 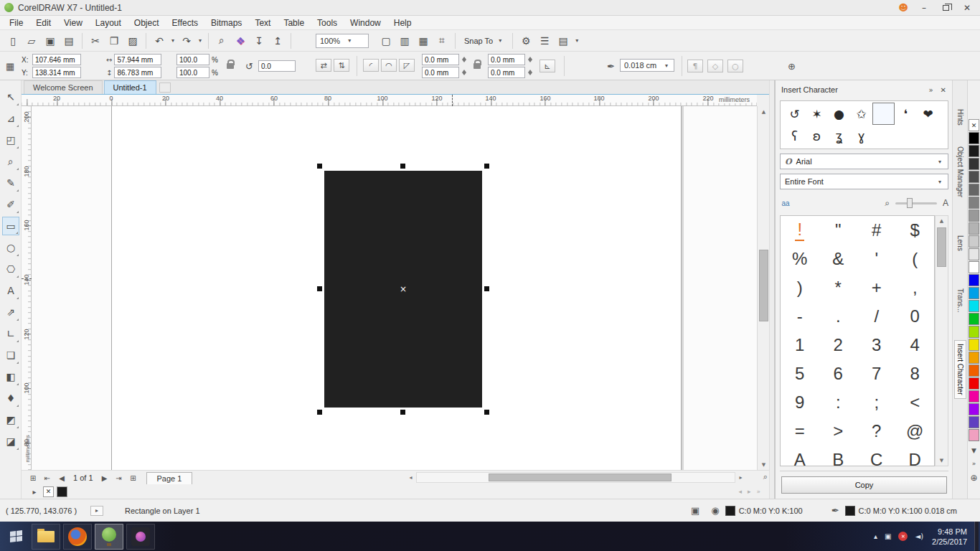 I want to click on add-page-button: ⊞, so click(x=33, y=478).